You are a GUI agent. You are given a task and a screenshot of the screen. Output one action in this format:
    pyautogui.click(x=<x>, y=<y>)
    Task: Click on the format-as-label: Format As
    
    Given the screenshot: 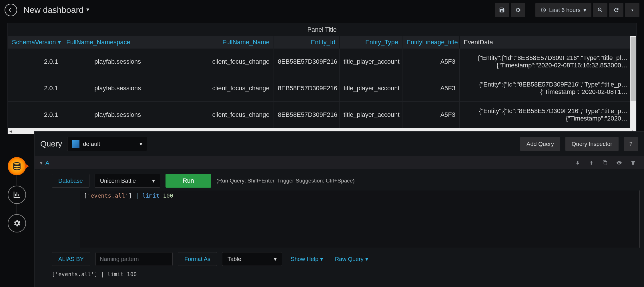 What is the action you would take?
    pyautogui.click(x=197, y=259)
    